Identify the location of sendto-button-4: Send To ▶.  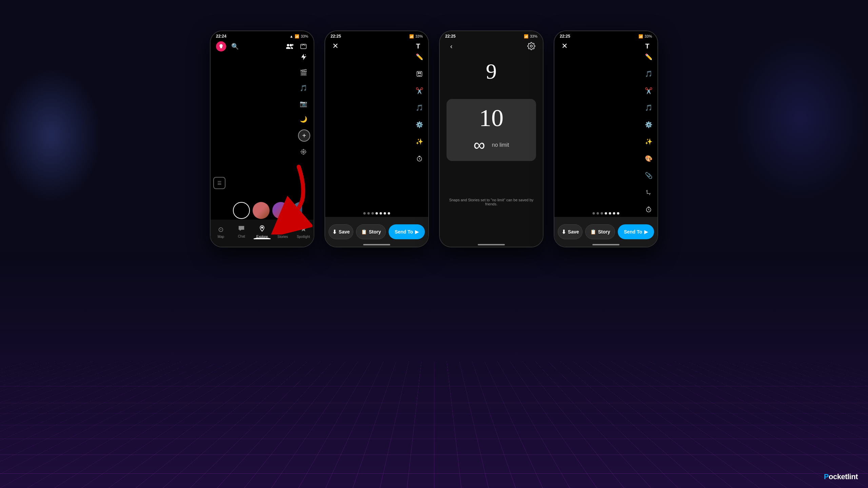
(636, 232).